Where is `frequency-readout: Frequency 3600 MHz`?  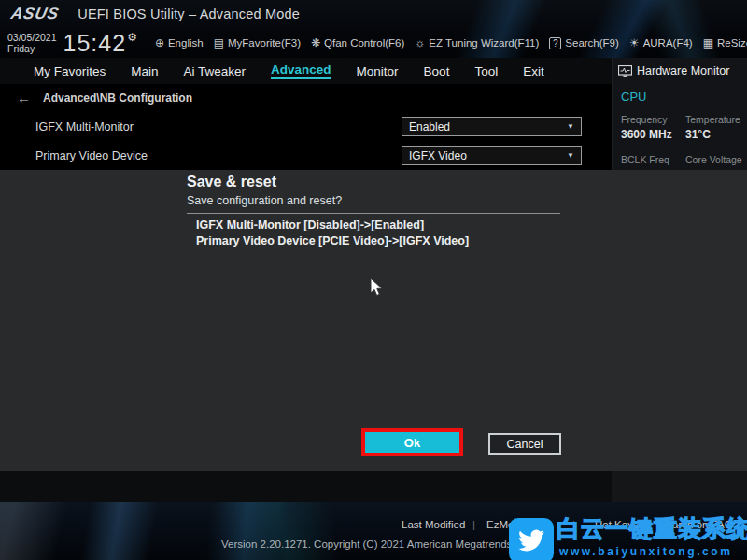
frequency-readout: Frequency 3600 MHz is located at coordinates (646, 127).